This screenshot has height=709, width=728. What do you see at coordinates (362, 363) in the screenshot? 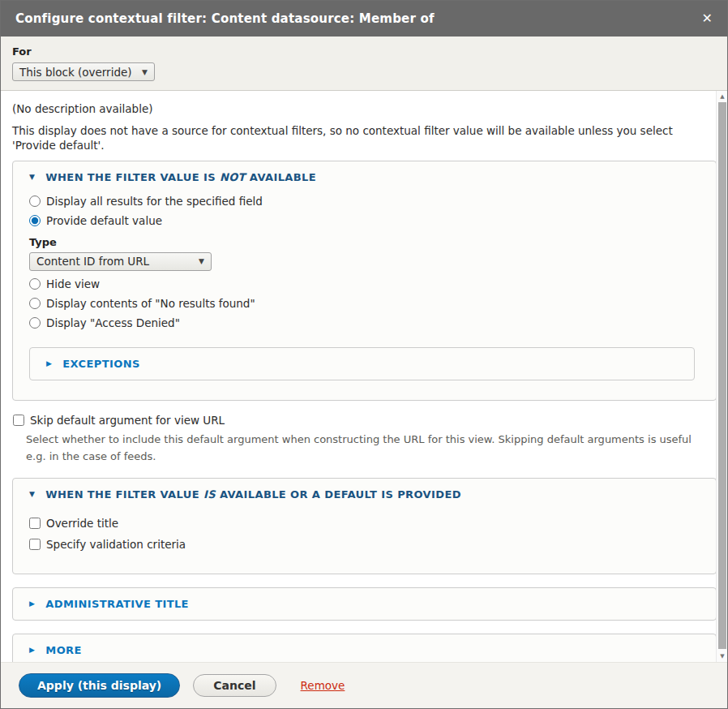
I see `fieldset-exceptions: ▶ EXCEPTIONS` at bounding box center [362, 363].